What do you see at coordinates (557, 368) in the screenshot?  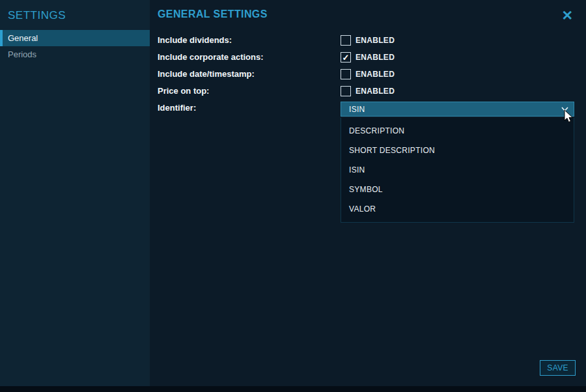 I see `save-button-label: SAVE` at bounding box center [557, 368].